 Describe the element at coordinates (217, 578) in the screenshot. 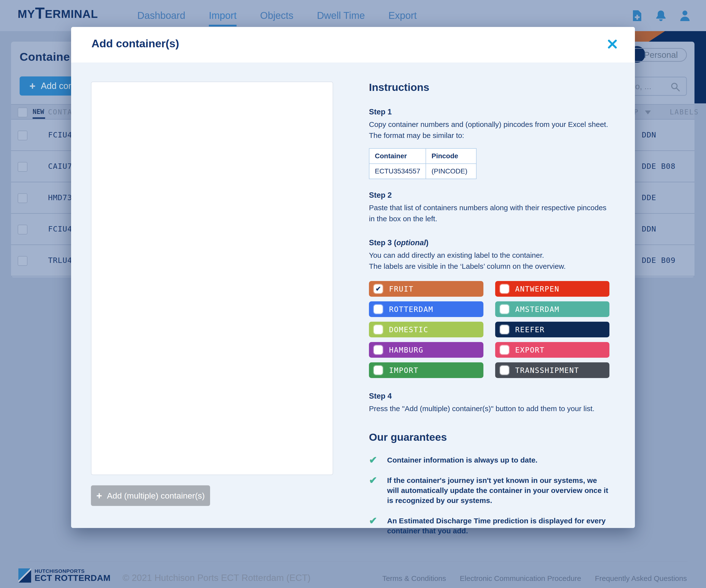

I see `footer-copyright: © 2021 Hutchison Ports ECT Rotterdam (EC…` at that location.